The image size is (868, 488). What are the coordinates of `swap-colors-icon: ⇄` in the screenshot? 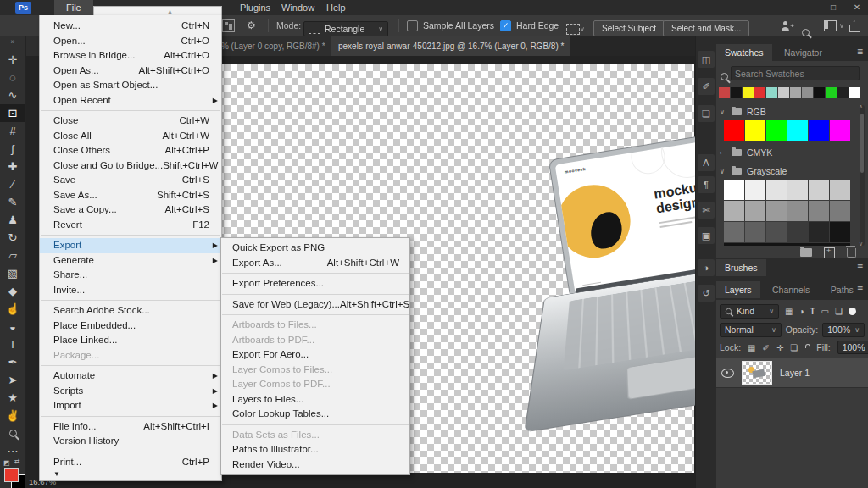 It's located at (17, 461).